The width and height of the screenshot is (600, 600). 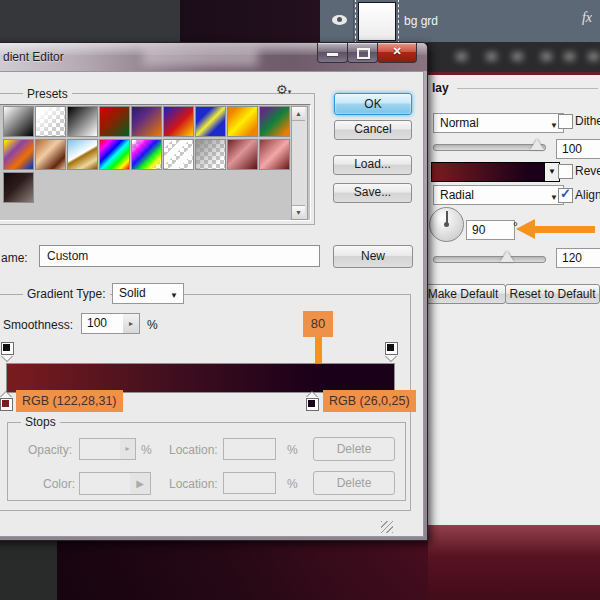 I want to click on close-icon: ✕, so click(x=397, y=52).